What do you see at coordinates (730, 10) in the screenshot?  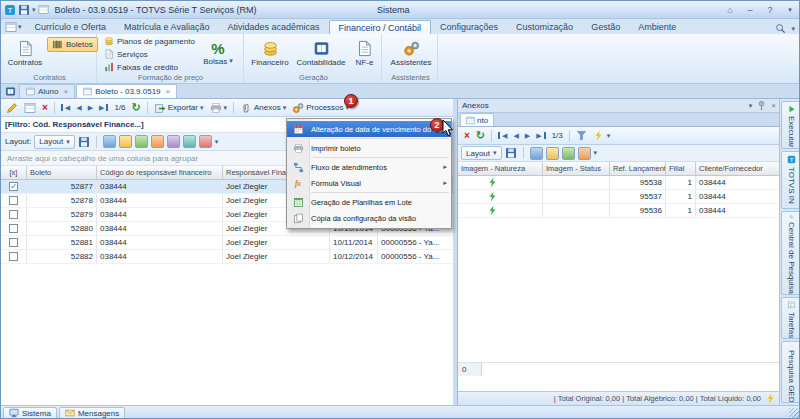 I see `home-icon: ⌂` at bounding box center [730, 10].